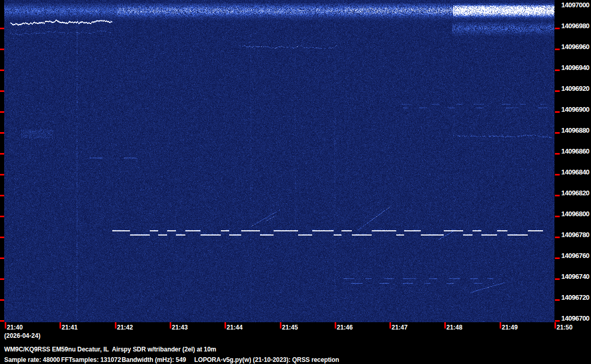  I want to click on time-tick-label: 21:42, so click(125, 327).